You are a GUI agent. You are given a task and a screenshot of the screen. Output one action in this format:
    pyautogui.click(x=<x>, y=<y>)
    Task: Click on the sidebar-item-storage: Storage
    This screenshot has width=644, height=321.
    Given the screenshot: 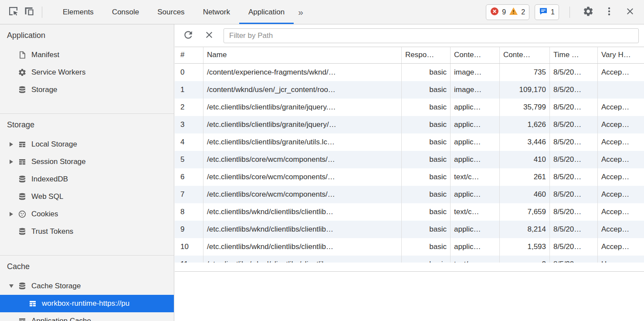 What is the action you would take?
    pyautogui.click(x=87, y=90)
    